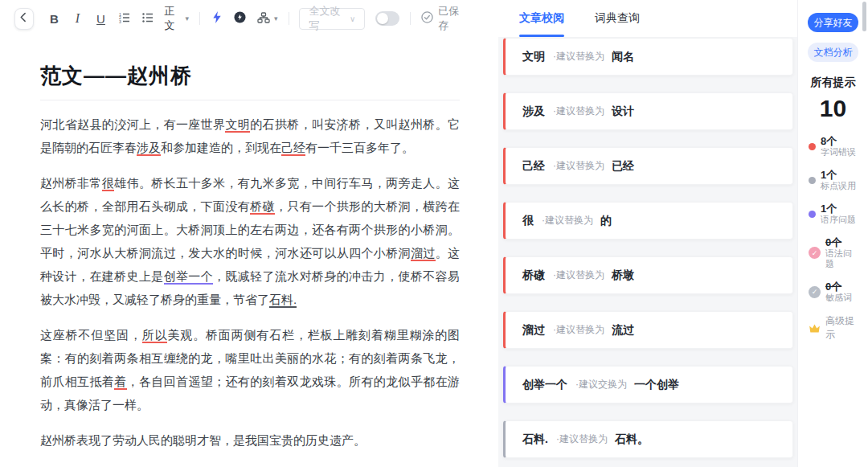 The image size is (868, 467). I want to click on marked-text: 溜过, so click(423, 254).